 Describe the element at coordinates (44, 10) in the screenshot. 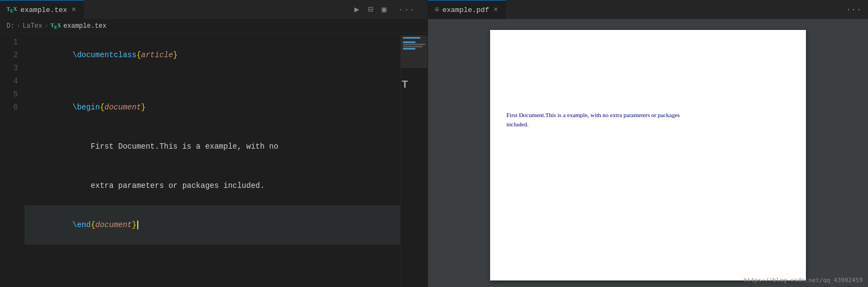

I see `editor-tab-label: example.tex` at that location.